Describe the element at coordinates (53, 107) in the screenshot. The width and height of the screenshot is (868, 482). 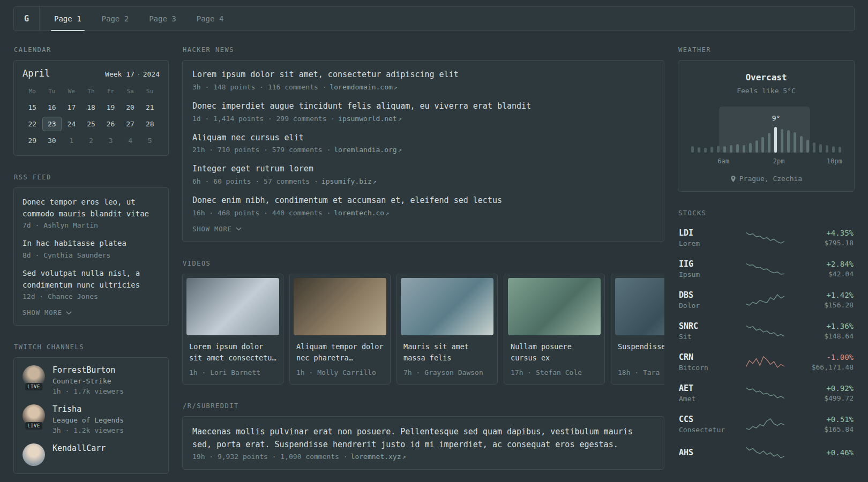
I see `calendar-day-cell: 16` at that location.